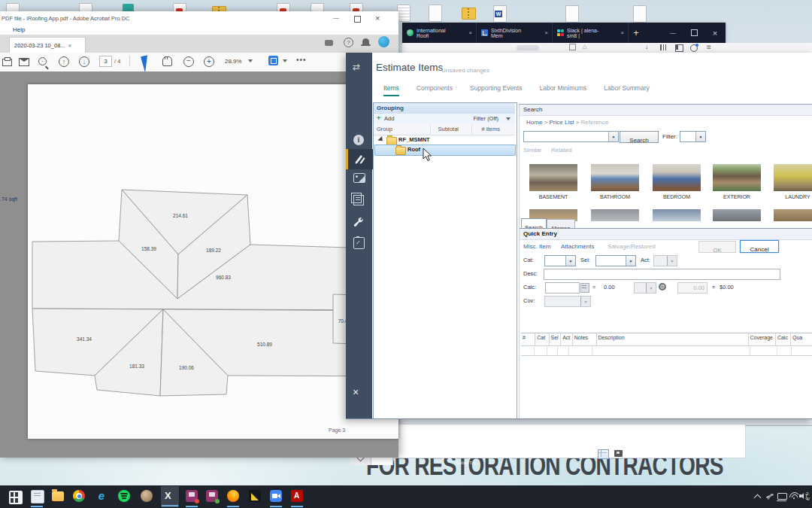 The width and height of the screenshot is (812, 508). I want to click on new-tab-button: +, so click(636, 33).